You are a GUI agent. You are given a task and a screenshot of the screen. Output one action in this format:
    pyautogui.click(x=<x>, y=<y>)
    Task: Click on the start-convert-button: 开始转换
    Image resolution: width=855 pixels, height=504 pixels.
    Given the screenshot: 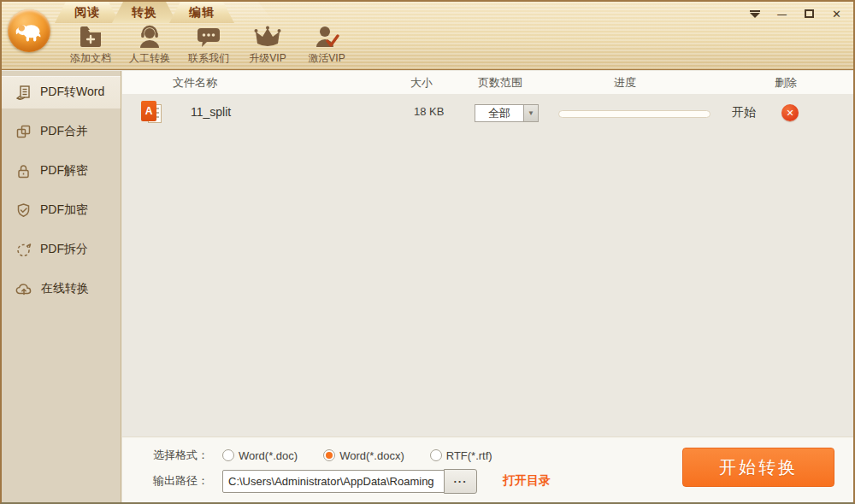 What is the action you would take?
    pyautogui.click(x=758, y=467)
    